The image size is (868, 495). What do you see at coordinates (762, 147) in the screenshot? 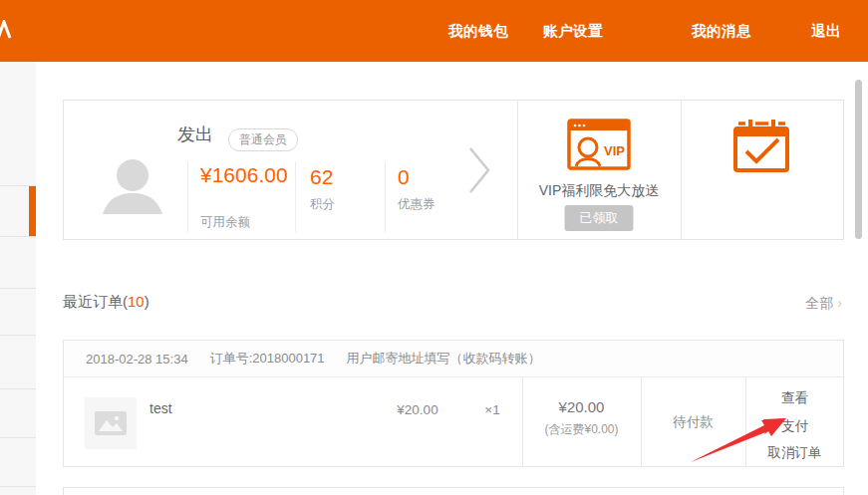
I see `calendar-check-icon` at bounding box center [762, 147].